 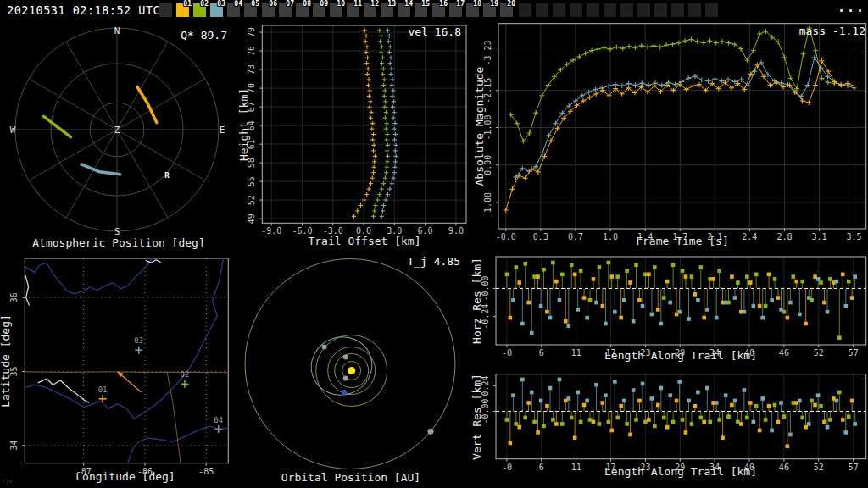 What do you see at coordinates (488, 202) in the screenshot?
I see `svg-text: 1.08` at bounding box center [488, 202].